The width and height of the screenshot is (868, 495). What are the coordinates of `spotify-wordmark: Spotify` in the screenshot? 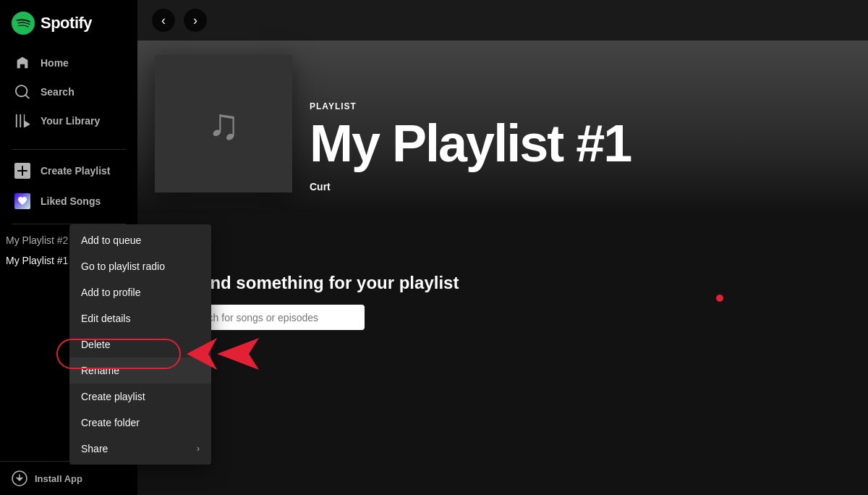 It's located at (67, 23).